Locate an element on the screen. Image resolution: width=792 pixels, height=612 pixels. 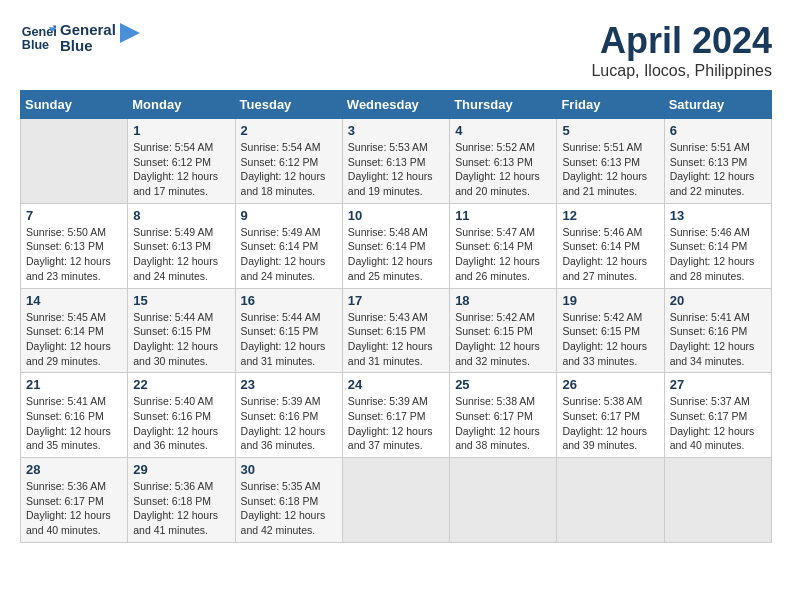
day-info: Sunrise: 5:35 AM Sunset: 6:18 PM Dayligh… is located at coordinates (289, 508).